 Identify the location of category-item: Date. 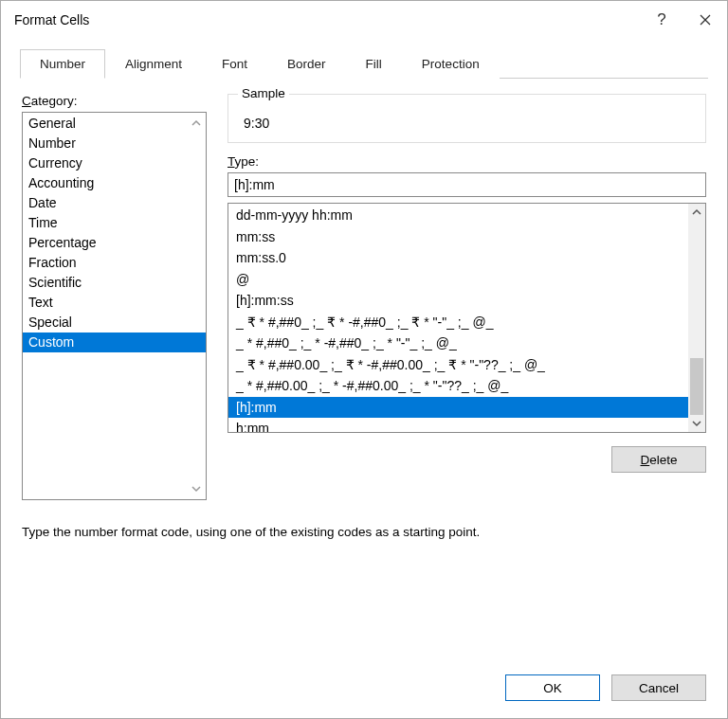
(114, 203).